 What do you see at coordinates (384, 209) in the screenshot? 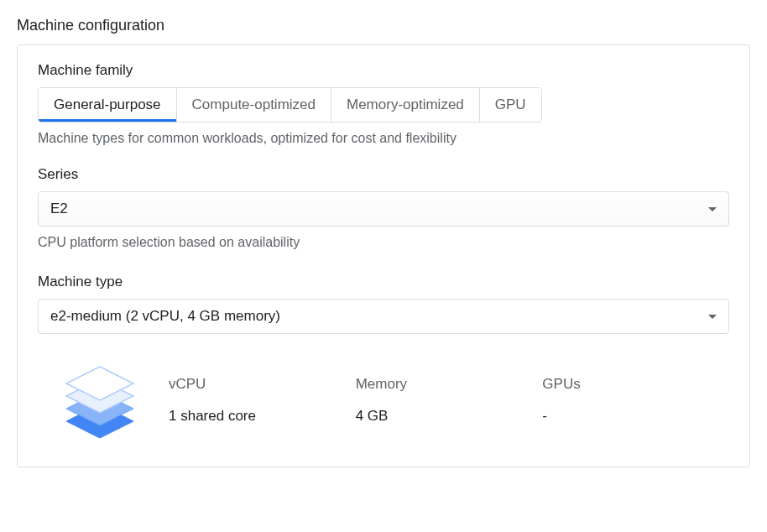
I see `series-dropdown: E2` at bounding box center [384, 209].